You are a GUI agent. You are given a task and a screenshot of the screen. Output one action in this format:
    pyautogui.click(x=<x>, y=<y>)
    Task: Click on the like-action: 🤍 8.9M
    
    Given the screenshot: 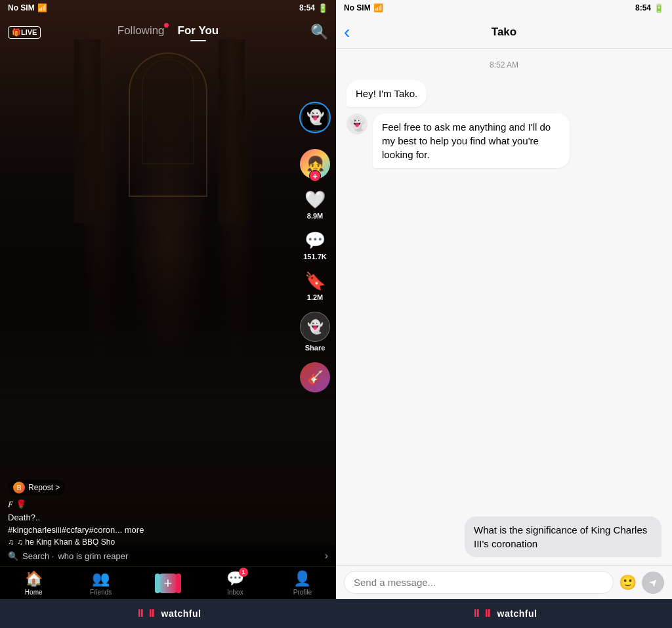 What is the action you would take?
    pyautogui.click(x=315, y=205)
    